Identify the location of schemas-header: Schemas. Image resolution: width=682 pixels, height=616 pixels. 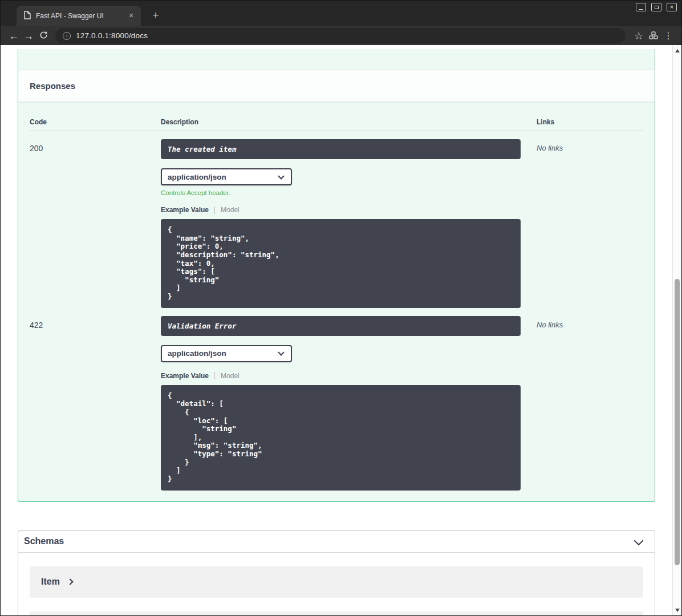
(336, 542).